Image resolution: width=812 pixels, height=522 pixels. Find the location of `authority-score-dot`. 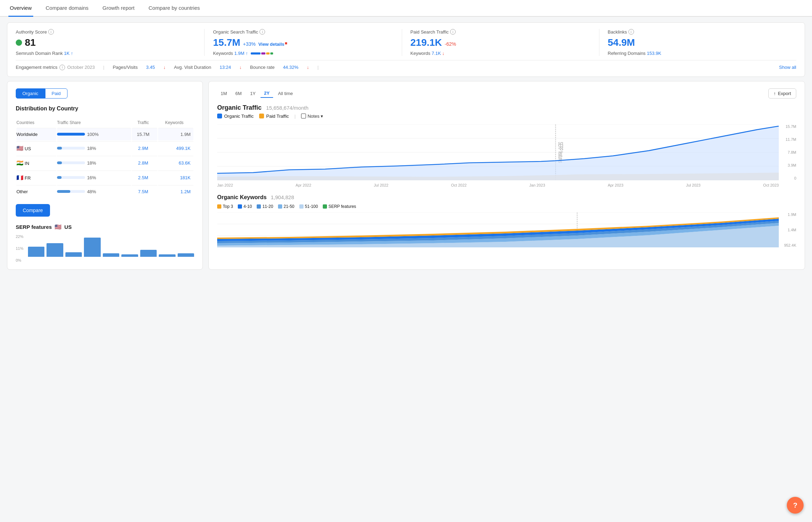

authority-score-dot is located at coordinates (19, 43).